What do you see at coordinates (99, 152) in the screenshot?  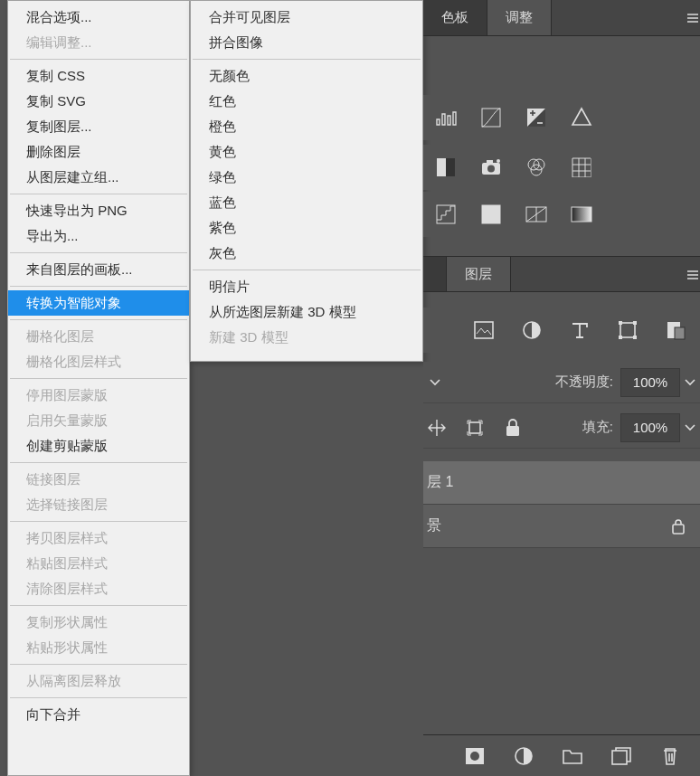 I see `menu-item-delete-layer: 删除图层` at bounding box center [99, 152].